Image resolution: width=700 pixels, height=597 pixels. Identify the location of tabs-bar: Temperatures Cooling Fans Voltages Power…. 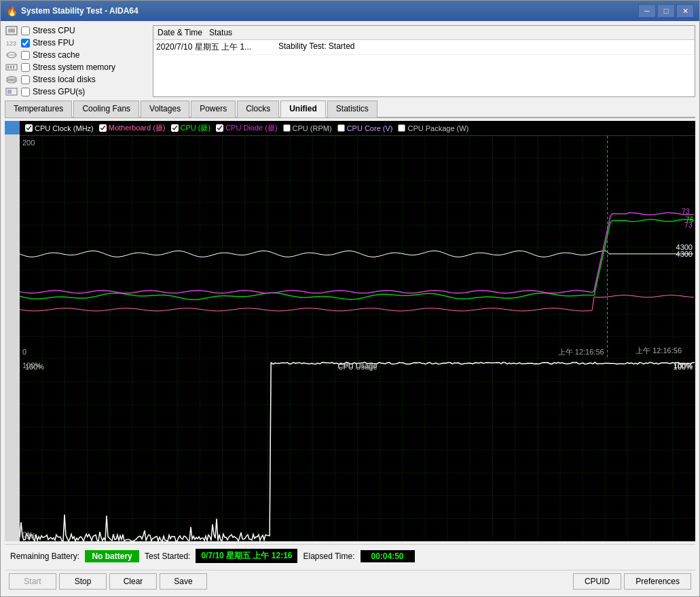
(350, 109).